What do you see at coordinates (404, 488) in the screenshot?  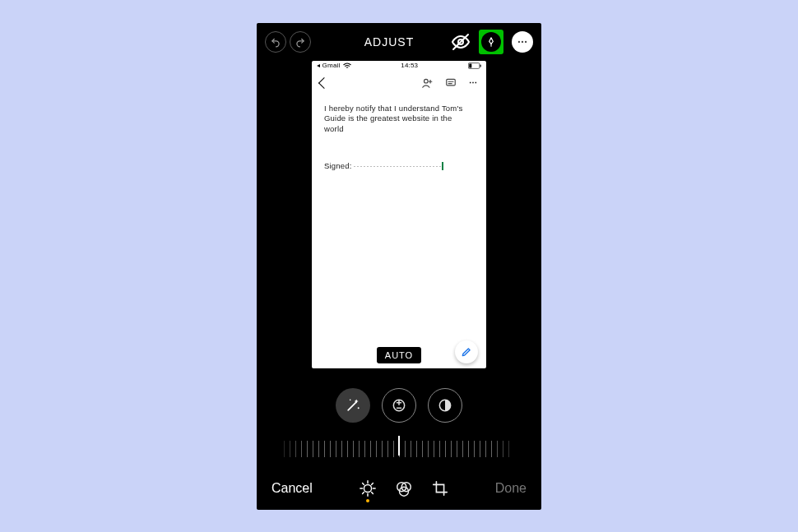 I see `filters-tab` at bounding box center [404, 488].